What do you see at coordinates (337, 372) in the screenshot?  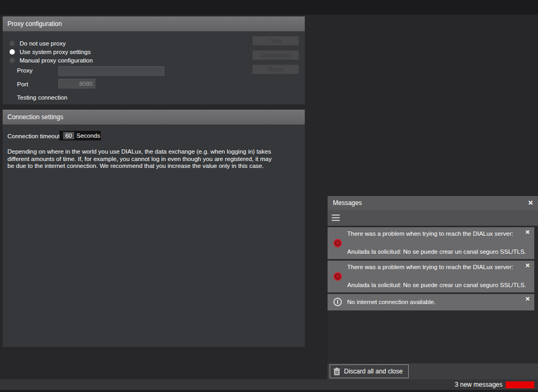 I see `trash-icon` at bounding box center [337, 372].